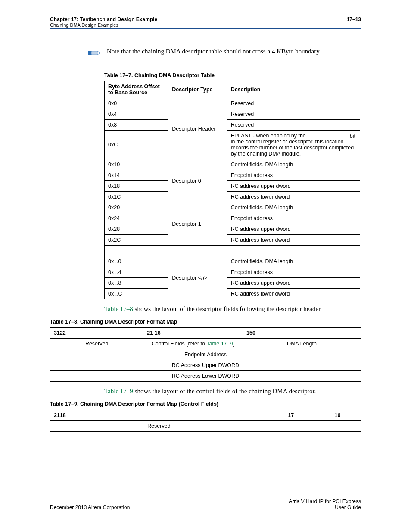 The width and height of the screenshot is (411, 532). What do you see at coordinates (233, 251) in the screenshot?
I see `cell-ellipsis: . . .` at bounding box center [233, 251].